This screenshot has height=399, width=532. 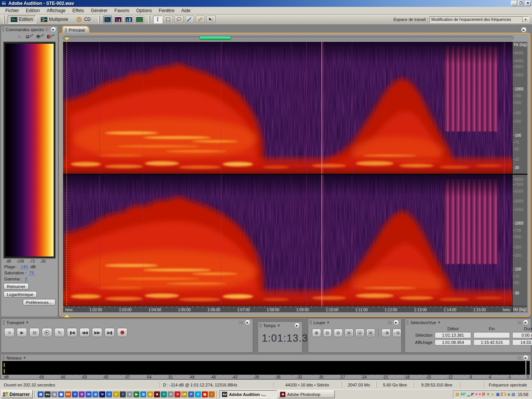 I want to click on tray-network-disabled-1-icon: ×, so click(x=477, y=394).